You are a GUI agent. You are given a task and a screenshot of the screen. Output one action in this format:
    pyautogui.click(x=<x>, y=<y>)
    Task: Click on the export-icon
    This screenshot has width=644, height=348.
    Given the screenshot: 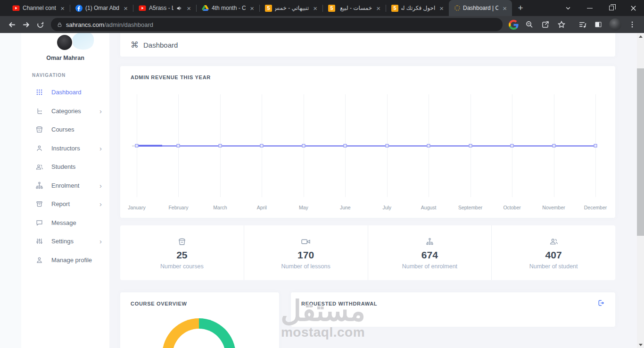 What is the action you would take?
    pyautogui.click(x=601, y=304)
    